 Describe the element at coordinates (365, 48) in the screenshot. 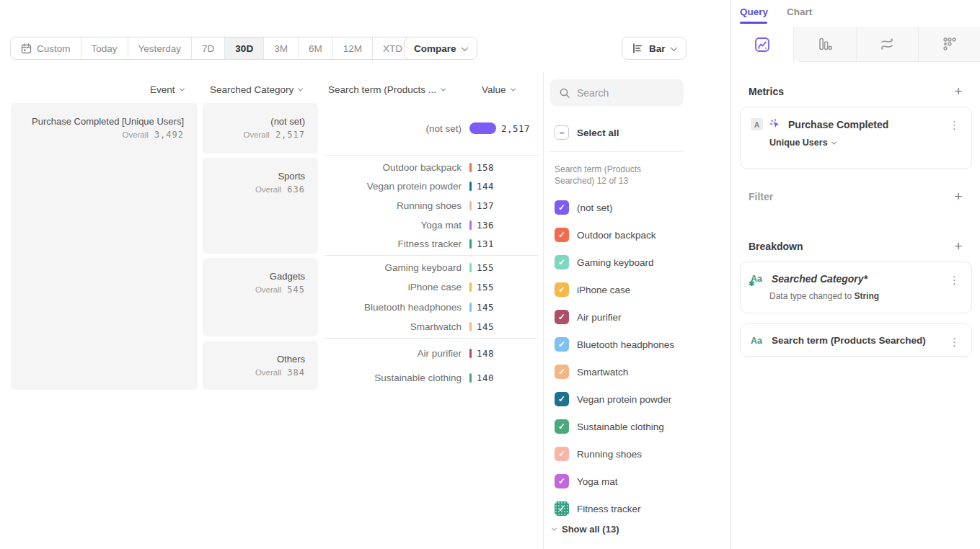

I see `toolbar: CustomTodayYesterday7D30D3M6M12MXTD Comp…` at that location.